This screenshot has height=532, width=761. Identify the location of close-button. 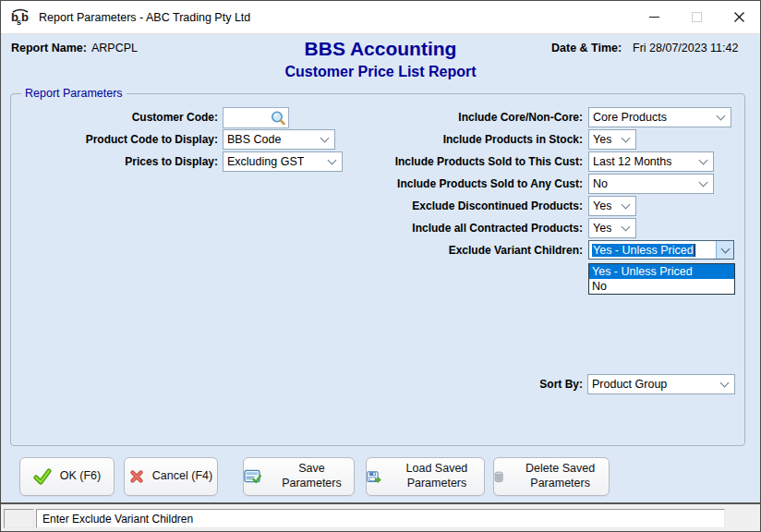
(739, 18).